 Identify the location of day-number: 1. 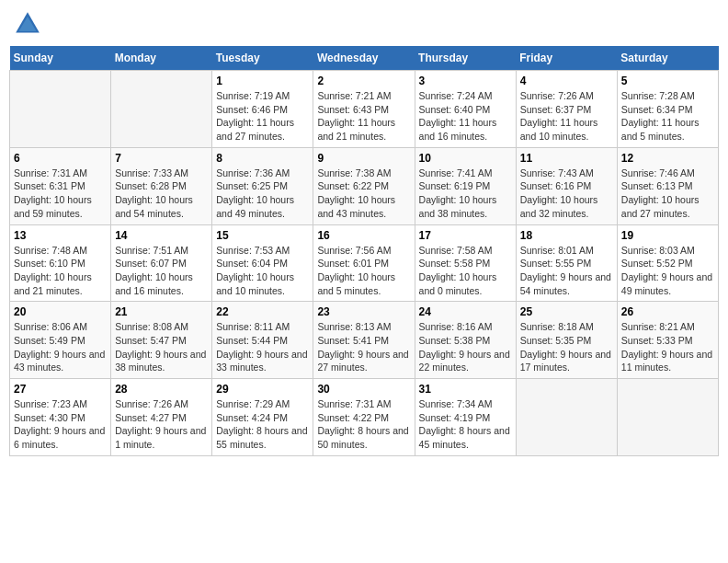
(263, 81).